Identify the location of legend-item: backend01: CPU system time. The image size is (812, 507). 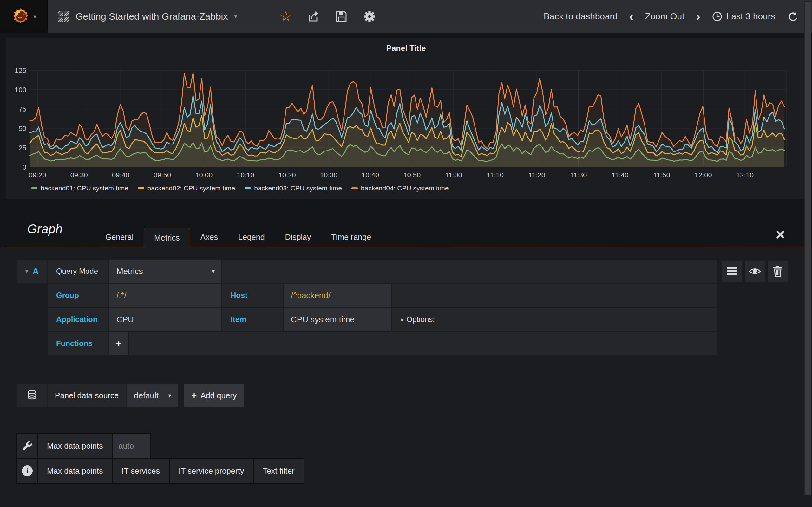
(80, 188).